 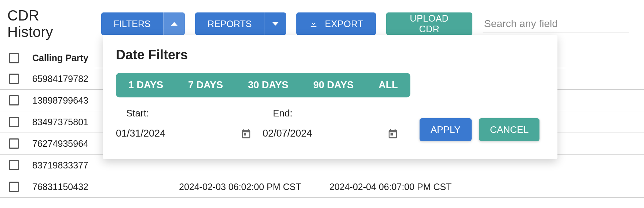 I want to click on table-row: 768311504322024-02-03 06:02:00 PM CST202…, so click(x=322, y=187).